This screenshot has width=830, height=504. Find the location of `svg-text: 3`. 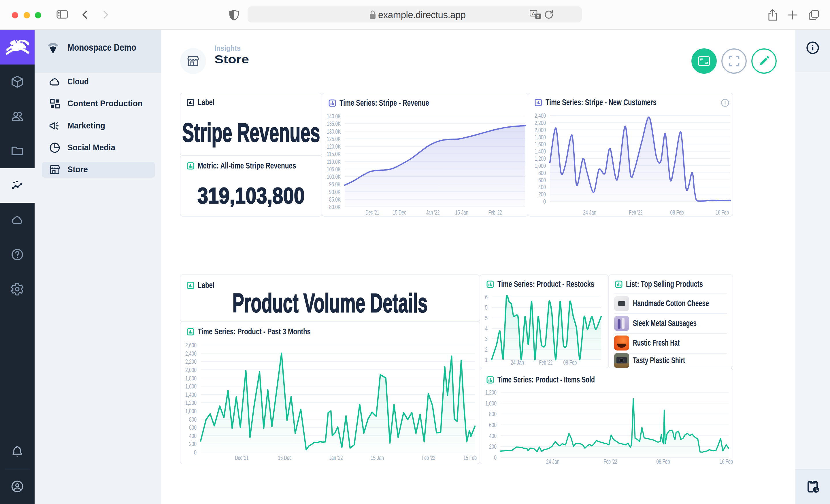

svg-text: 3 is located at coordinates (486, 339).